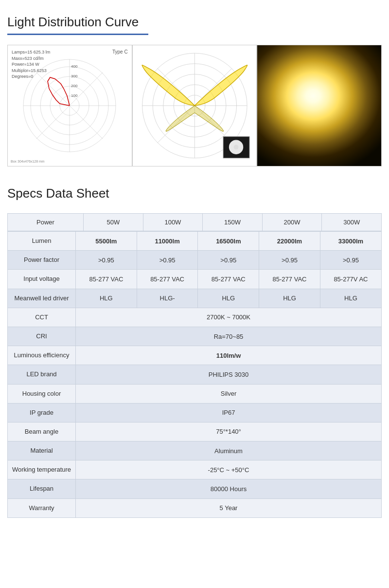 The width and height of the screenshot is (389, 588). What do you see at coordinates (194, 298) in the screenshot?
I see `table-row: Meanwell led driverHLGHLG-HLGHLGHLG` at bounding box center [194, 298].